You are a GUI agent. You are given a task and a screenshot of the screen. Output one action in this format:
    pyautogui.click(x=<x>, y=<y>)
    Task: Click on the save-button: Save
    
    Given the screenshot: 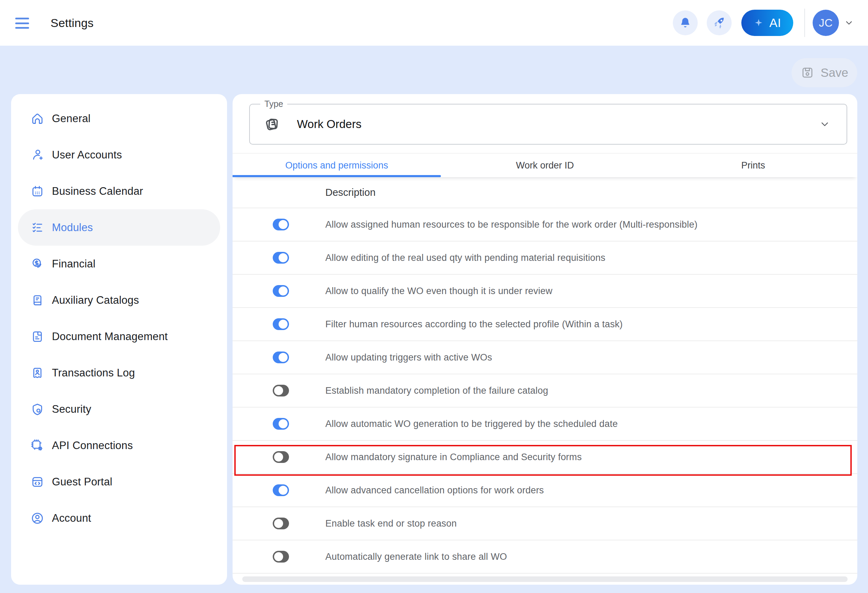 What is the action you would take?
    pyautogui.click(x=824, y=72)
    